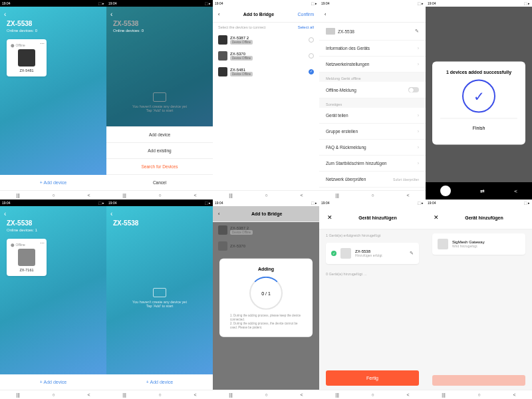 This screenshot has height=399, width=532. Describe the element at coordinates (160, 293) in the screenshot. I see `empty-icon` at that location.